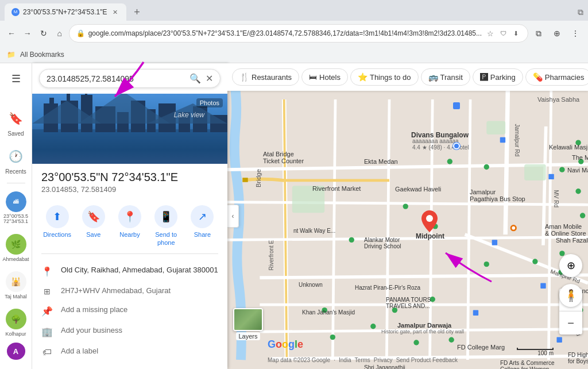 The height and width of the screenshot is (369, 588). I want to click on tab-bar: M 23°00'53.5"N+72°34'53.1"E ✕ + ⧉, so click(294, 10).